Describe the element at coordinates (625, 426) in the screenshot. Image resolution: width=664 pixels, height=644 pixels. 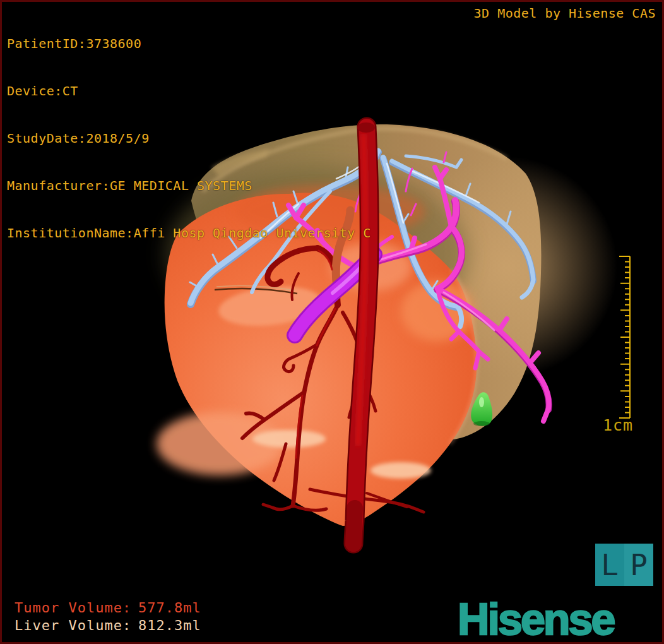
I see `ruler-scale-label: 1cm` at that location.